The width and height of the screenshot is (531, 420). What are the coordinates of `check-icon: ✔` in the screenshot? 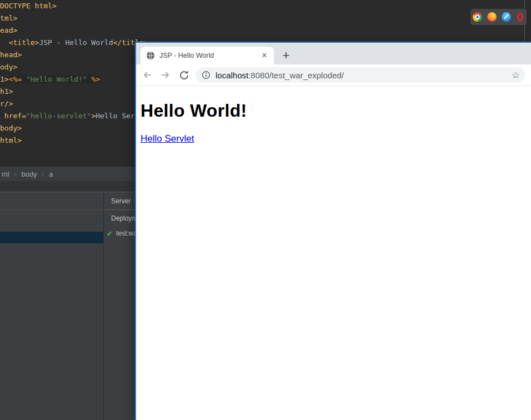 It's located at (110, 233).